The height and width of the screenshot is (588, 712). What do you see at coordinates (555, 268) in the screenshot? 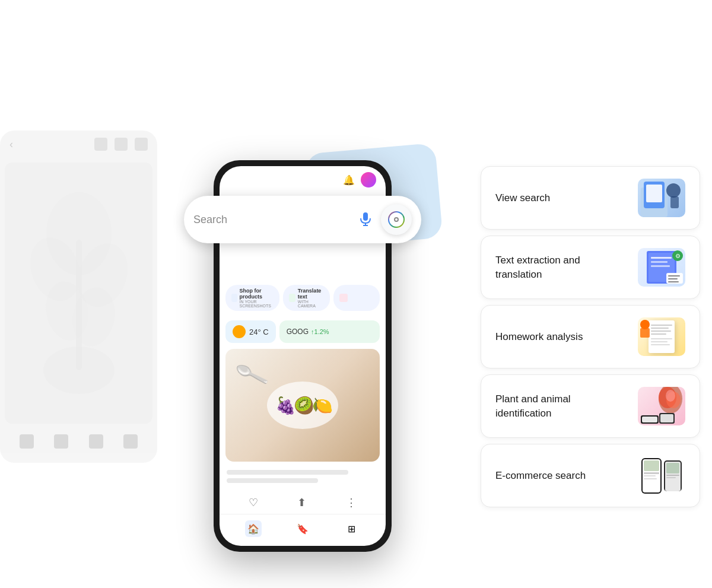
I see `text-extraction-label: Text extraction and translation` at bounding box center [555, 268].